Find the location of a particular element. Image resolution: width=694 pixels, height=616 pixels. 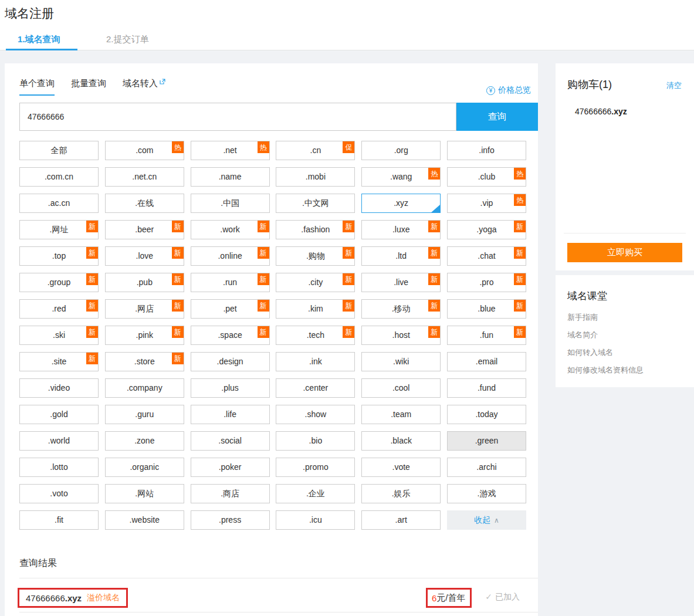

classroom-link: 域名简介 is located at coordinates (605, 338).